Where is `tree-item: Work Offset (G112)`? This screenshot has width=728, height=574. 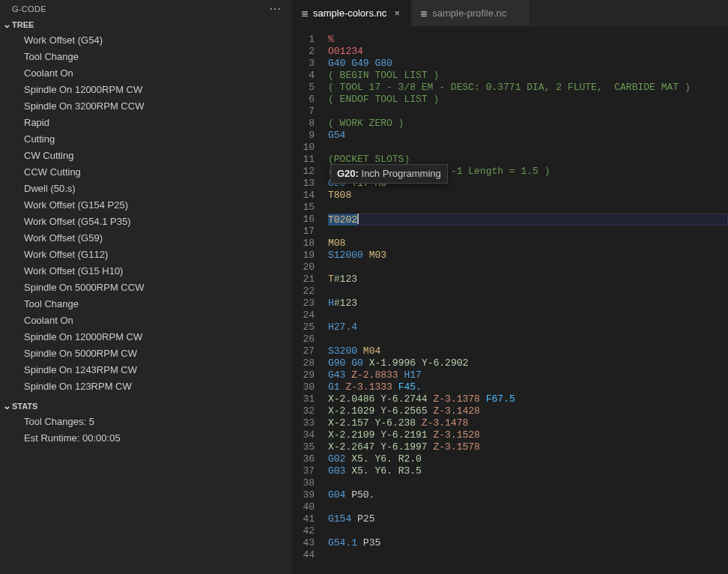 tree-item: Work Offset (G112) is located at coordinates (146, 255).